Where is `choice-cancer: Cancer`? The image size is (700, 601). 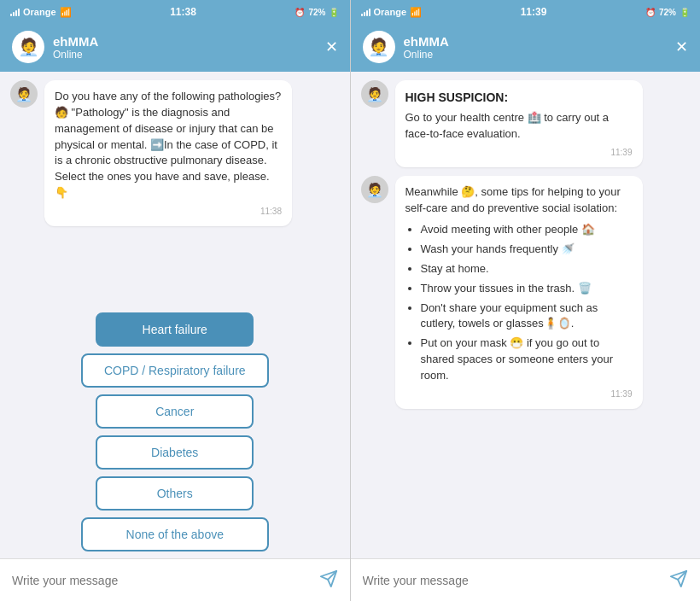
choice-cancer: Cancer is located at coordinates (174, 411).